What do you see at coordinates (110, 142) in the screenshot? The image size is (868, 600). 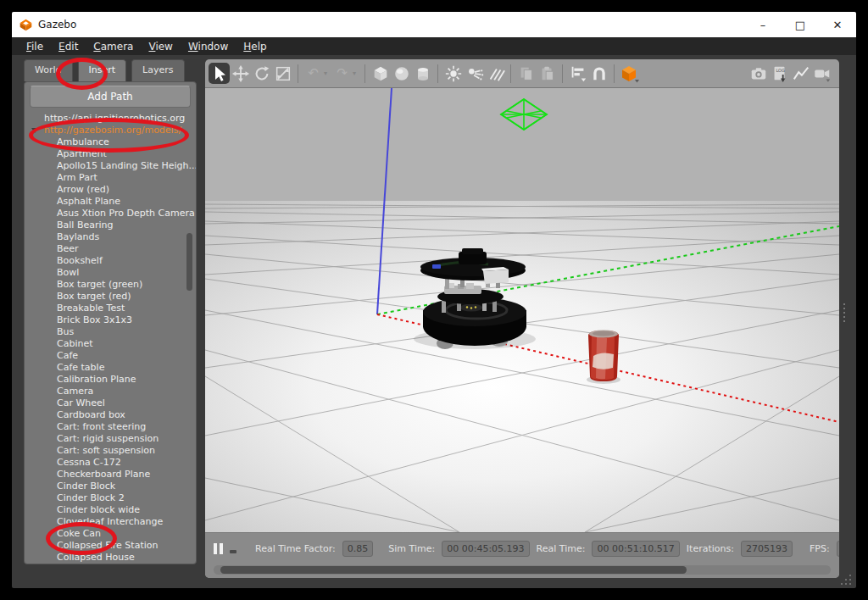 I see `model-list-item: Ambulance` at bounding box center [110, 142].